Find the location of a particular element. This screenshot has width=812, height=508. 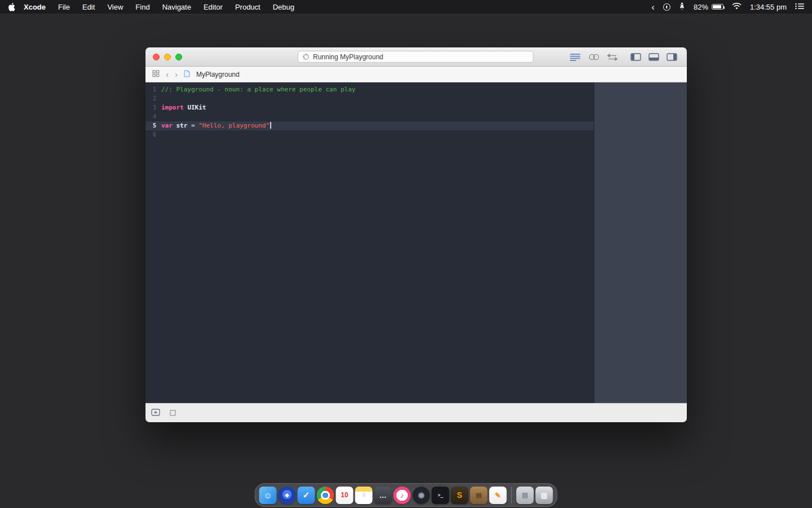

version-editor-button is located at coordinates (612, 58).